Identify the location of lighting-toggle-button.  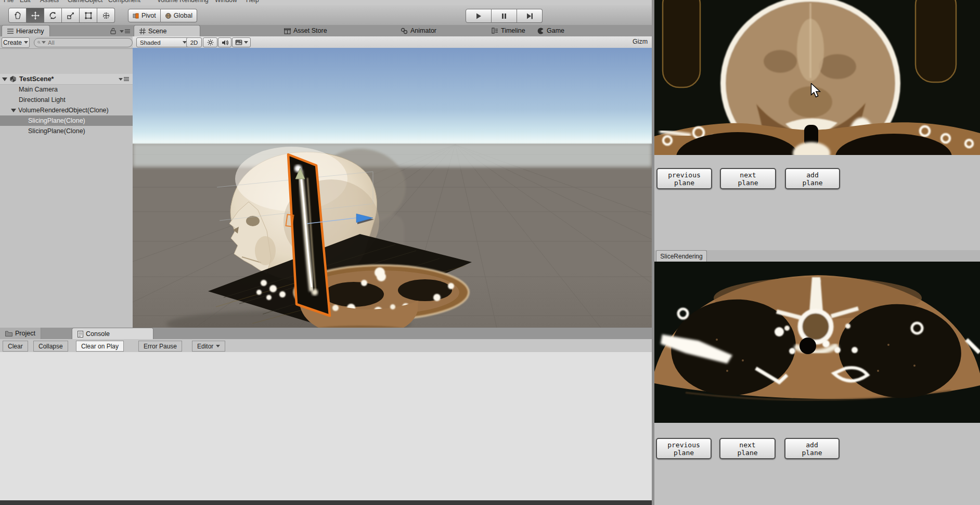
(210, 43).